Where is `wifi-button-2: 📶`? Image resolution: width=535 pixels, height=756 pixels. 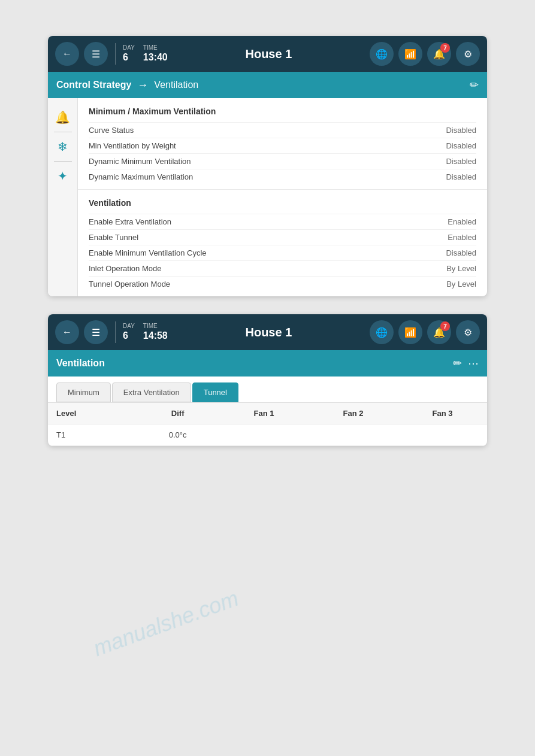
wifi-button-2: 📶 is located at coordinates (410, 332).